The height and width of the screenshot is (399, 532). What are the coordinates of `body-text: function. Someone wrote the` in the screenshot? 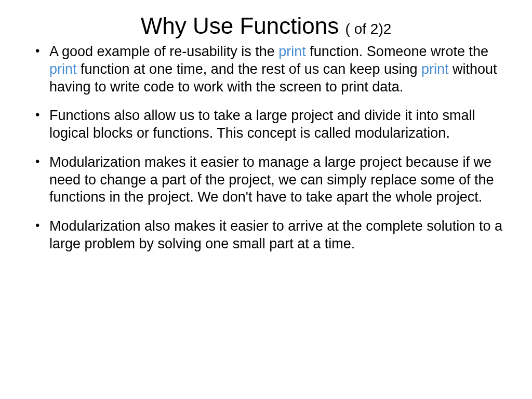 It's located at (397, 51).